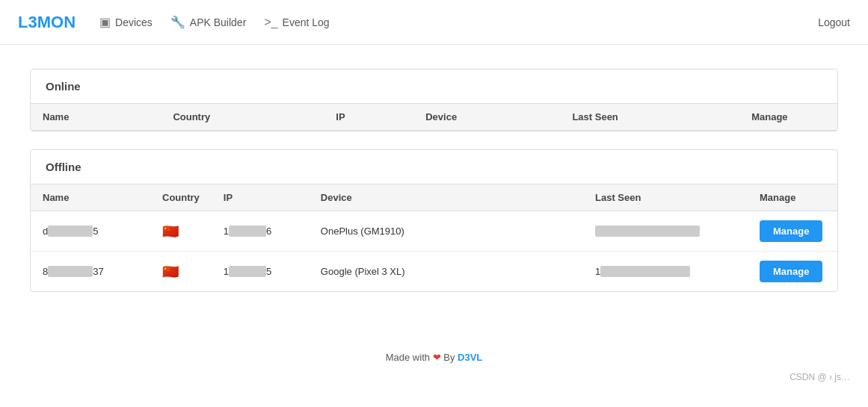 This screenshot has width=868, height=407. What do you see at coordinates (90, 232) in the screenshot?
I see `offline-row-name: d 5` at bounding box center [90, 232].